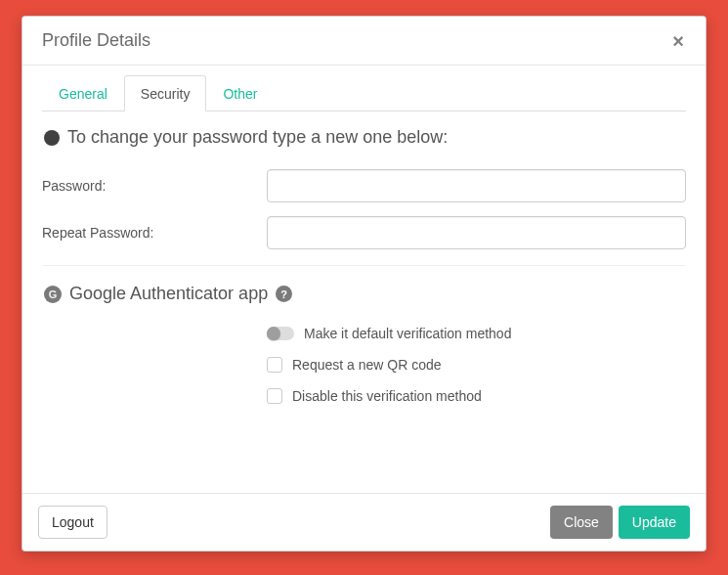 This screenshot has height=575, width=728. What do you see at coordinates (258, 137) in the screenshot?
I see `password-heading-text: To change your password type a new one b…` at bounding box center [258, 137].